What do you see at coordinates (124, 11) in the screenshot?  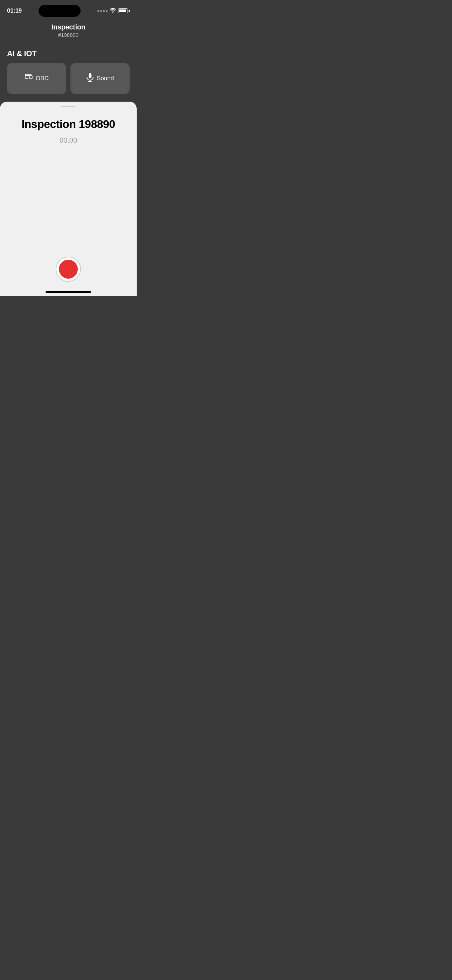 I see `battery-icon` at bounding box center [124, 11].